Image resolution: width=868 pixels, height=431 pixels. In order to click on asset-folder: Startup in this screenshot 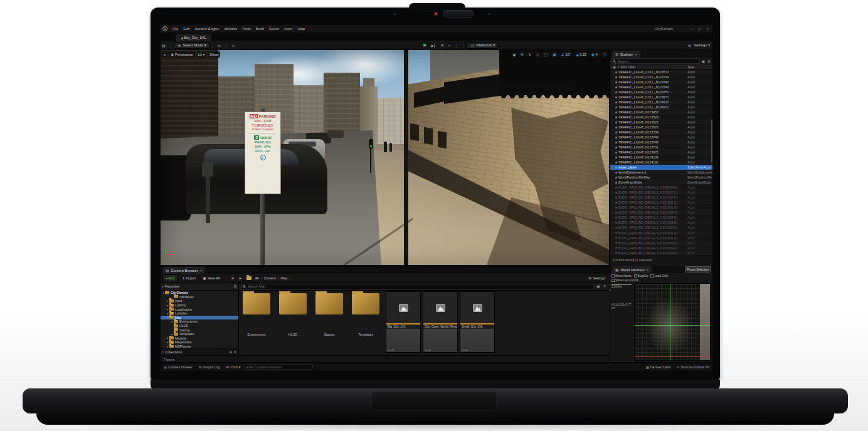, I will do `click(329, 314)`.